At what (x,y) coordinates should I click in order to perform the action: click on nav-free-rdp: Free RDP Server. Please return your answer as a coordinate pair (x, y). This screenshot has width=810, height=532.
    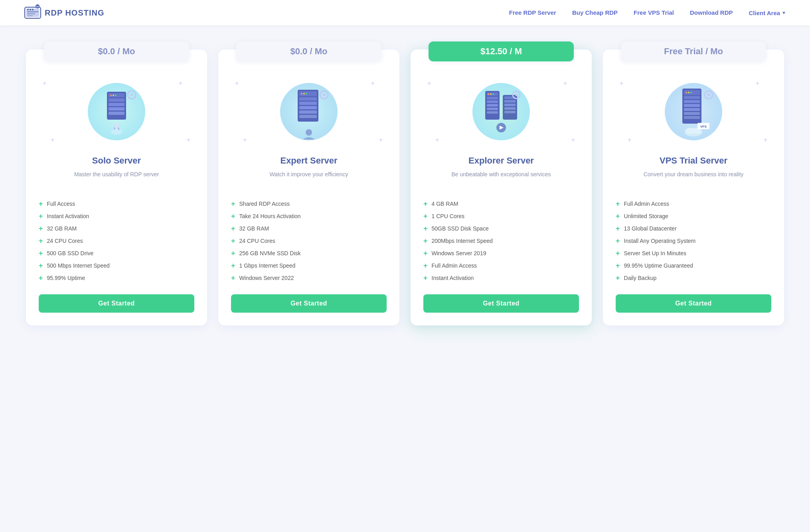
    Looking at the image, I should click on (533, 13).